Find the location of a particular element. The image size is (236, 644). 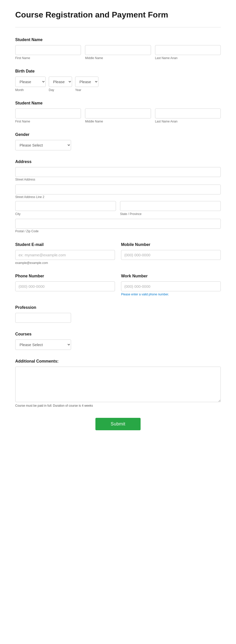

student-name-1-row: First Name Middle Name Last Name Anan is located at coordinates (118, 52).